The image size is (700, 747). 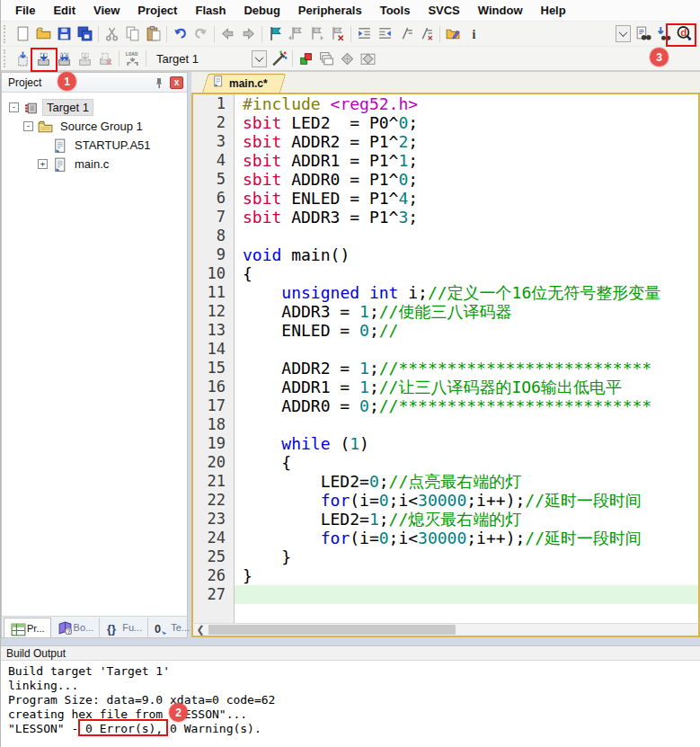 I want to click on paste-icon, so click(x=153, y=34).